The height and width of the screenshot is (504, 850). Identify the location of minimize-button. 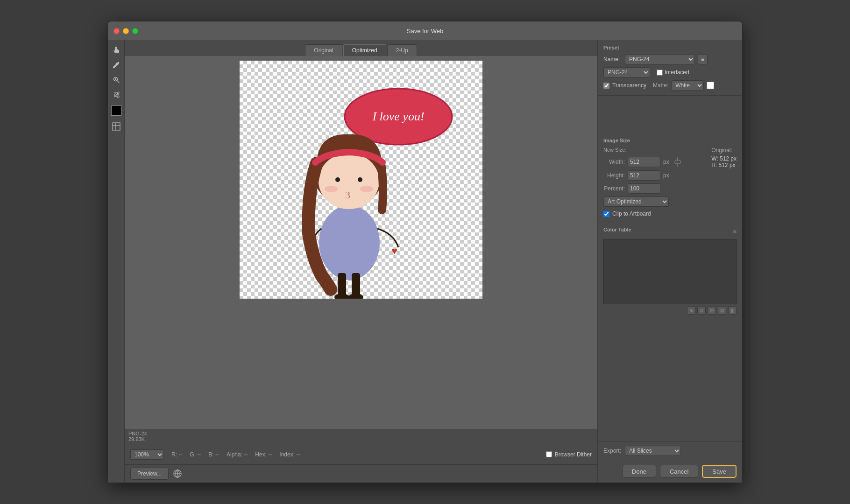
(126, 31).